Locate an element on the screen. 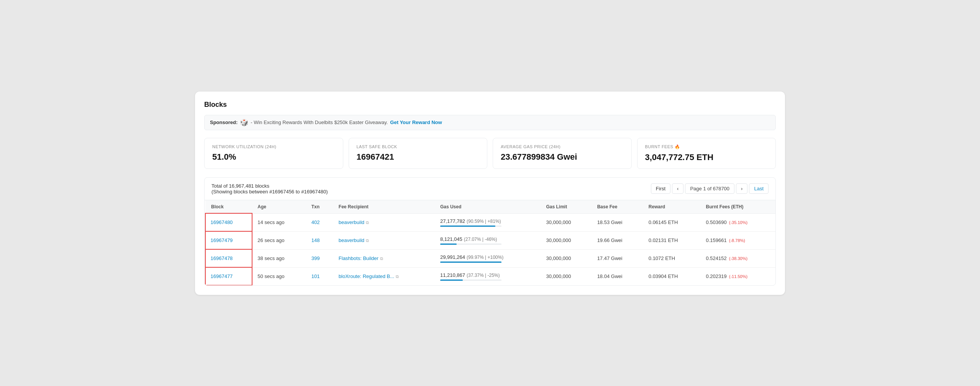  burnt-value-3: 0.202319 is located at coordinates (716, 276).